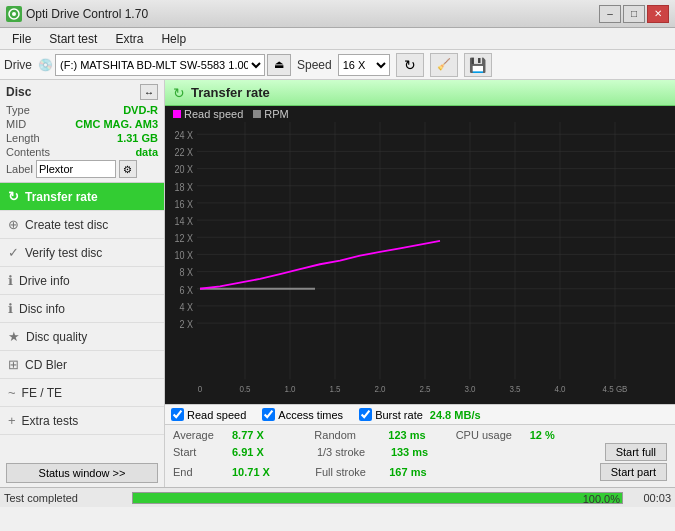 This screenshot has width=675, height=531. I want to click on create-disc-icon: ⊕, so click(14, 224).